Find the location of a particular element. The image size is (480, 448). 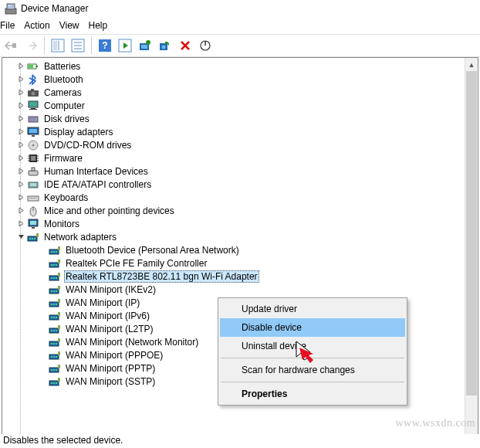

scan-hardware-button is located at coordinates (125, 46).